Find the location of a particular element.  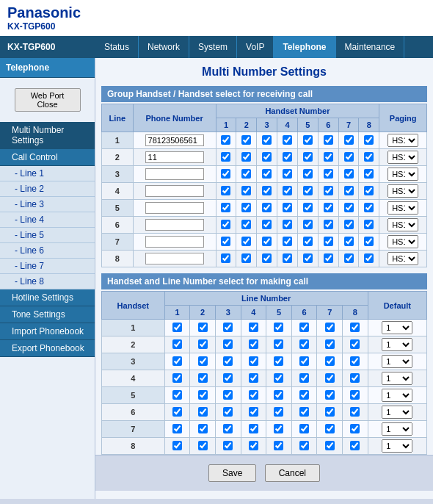

handset-default-8: 1234 5678 is located at coordinates (397, 447).